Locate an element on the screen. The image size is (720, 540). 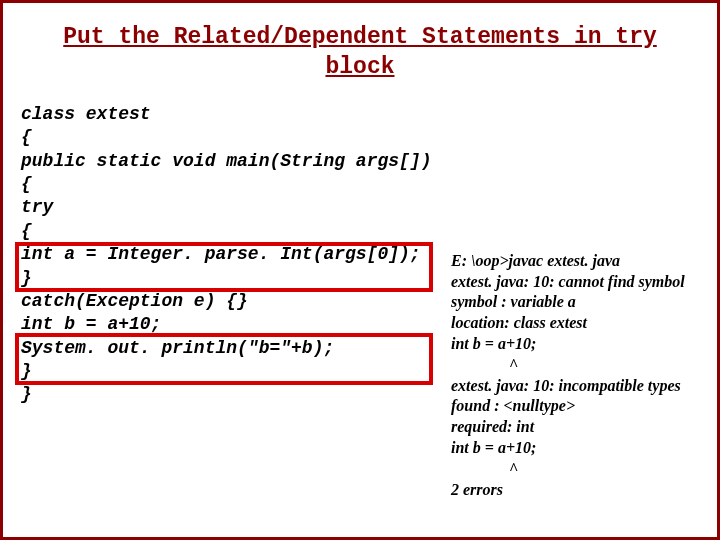
error-line: E: \oop>javac extest. java is located at coordinates (572, 262).